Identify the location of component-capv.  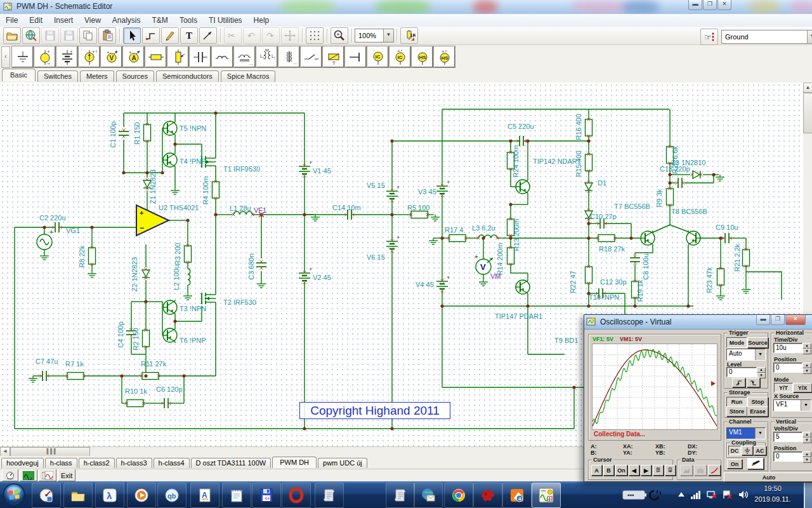
(261, 265).